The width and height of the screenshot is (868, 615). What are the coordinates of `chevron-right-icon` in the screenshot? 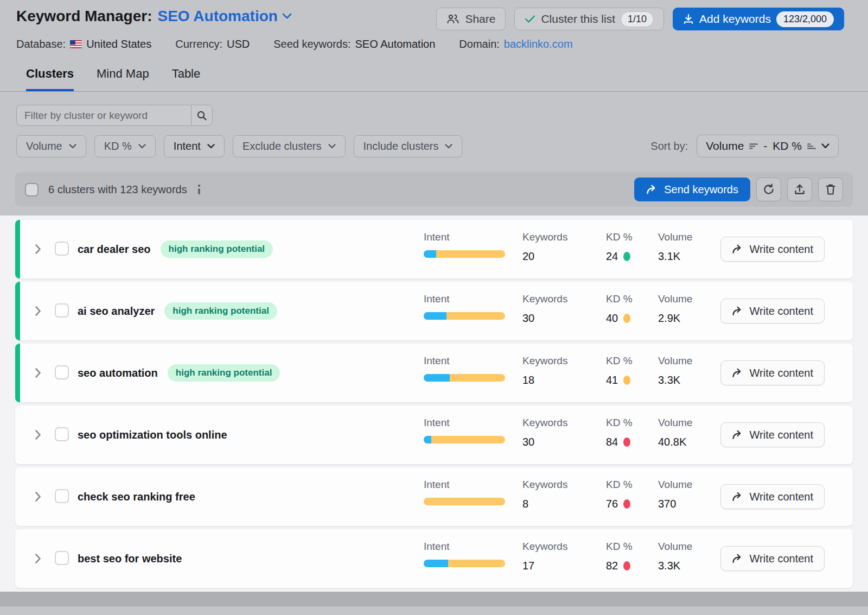 It's located at (38, 373).